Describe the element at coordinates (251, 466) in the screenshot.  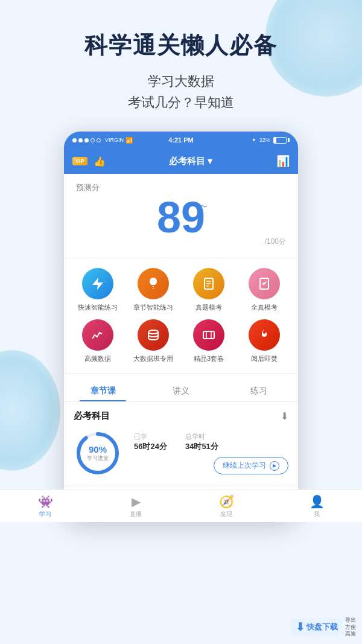
I see `continue-button: 继续上次学习 ▶` at that location.